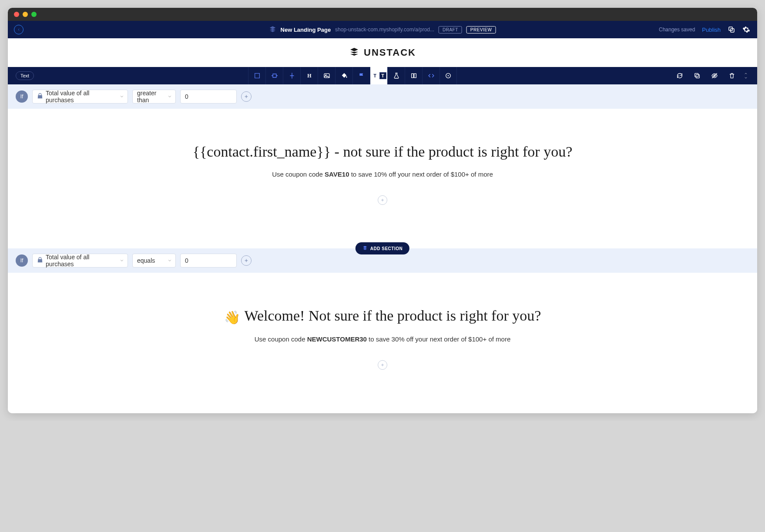  I want to click on save-status: Changes saved, so click(677, 30).